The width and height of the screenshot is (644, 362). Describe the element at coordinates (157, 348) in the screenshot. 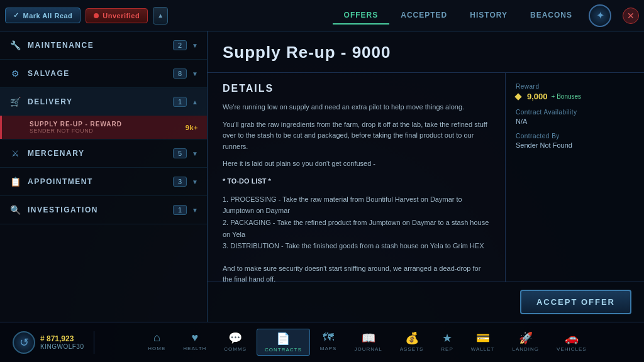

I see `home-label: Home` at that location.